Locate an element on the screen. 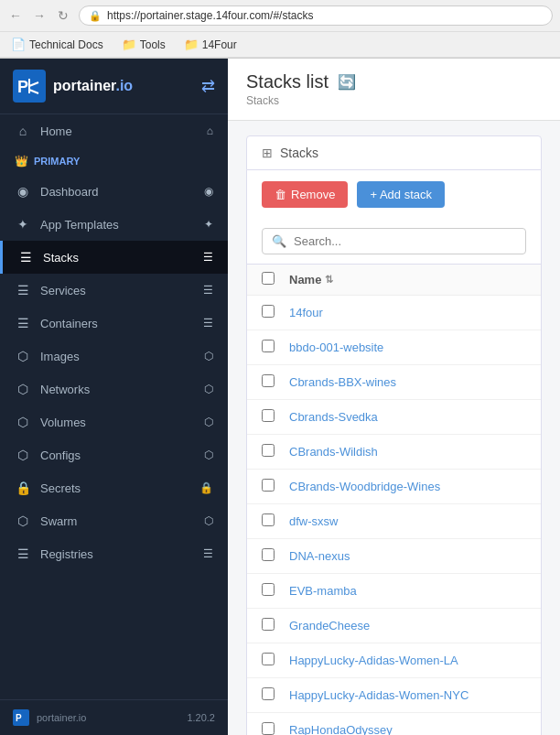 This screenshot has width=560, height=735. stack-link-dfw-sxsw: dfw-sxsw is located at coordinates (408, 522).